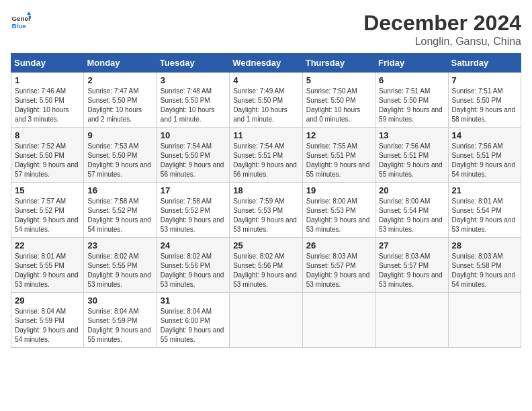 This screenshot has height=411, width=532. I want to click on day-number: 21, so click(485, 191).